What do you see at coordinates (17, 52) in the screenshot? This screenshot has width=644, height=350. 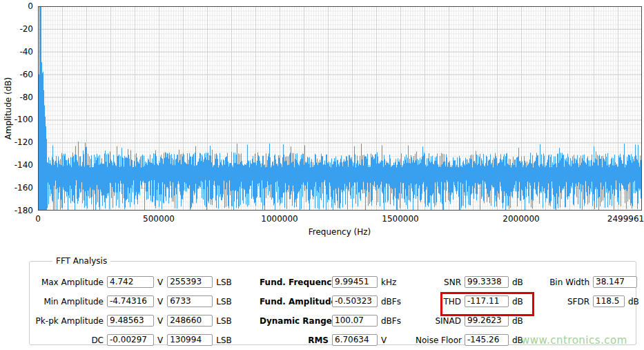 I see `y-tick-label: -40` at bounding box center [17, 52].